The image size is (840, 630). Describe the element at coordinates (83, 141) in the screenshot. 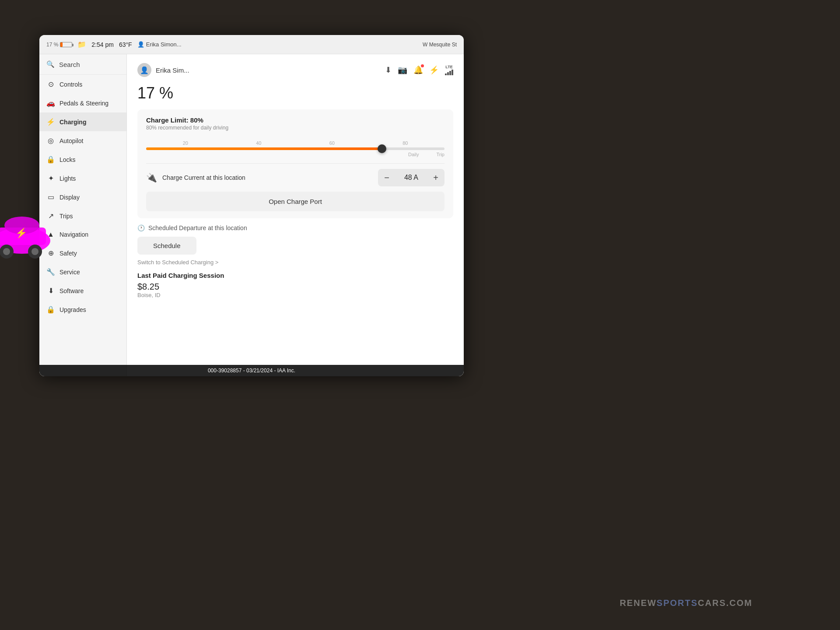

I see `sidebar-item-autopilot: ◎ Autopilot` at that location.